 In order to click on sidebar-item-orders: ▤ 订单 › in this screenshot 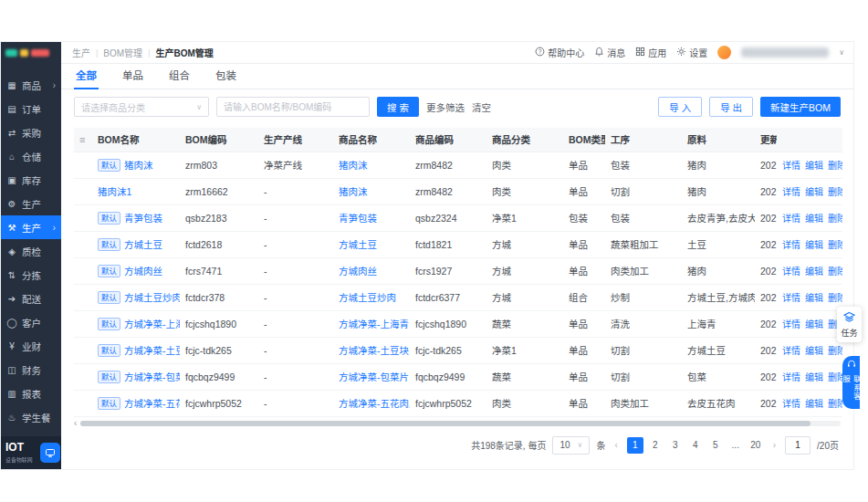, I will do `click(31, 109)`.